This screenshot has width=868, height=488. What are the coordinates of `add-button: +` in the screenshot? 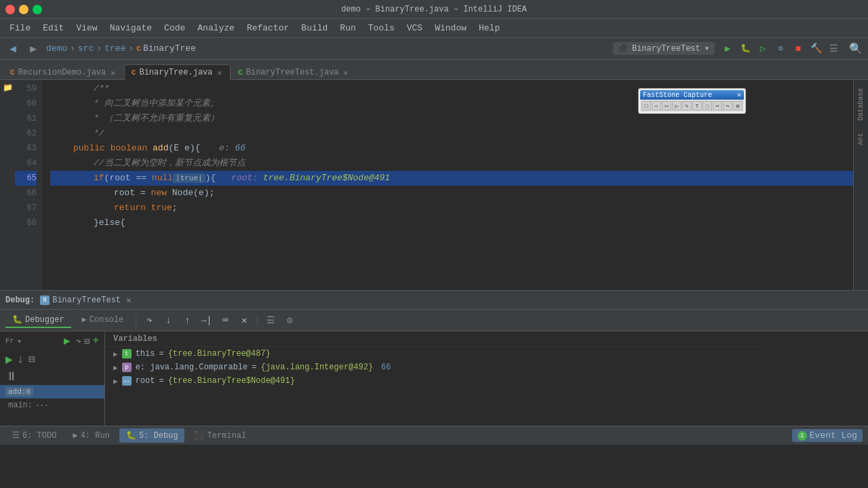 It's located at (96, 341).